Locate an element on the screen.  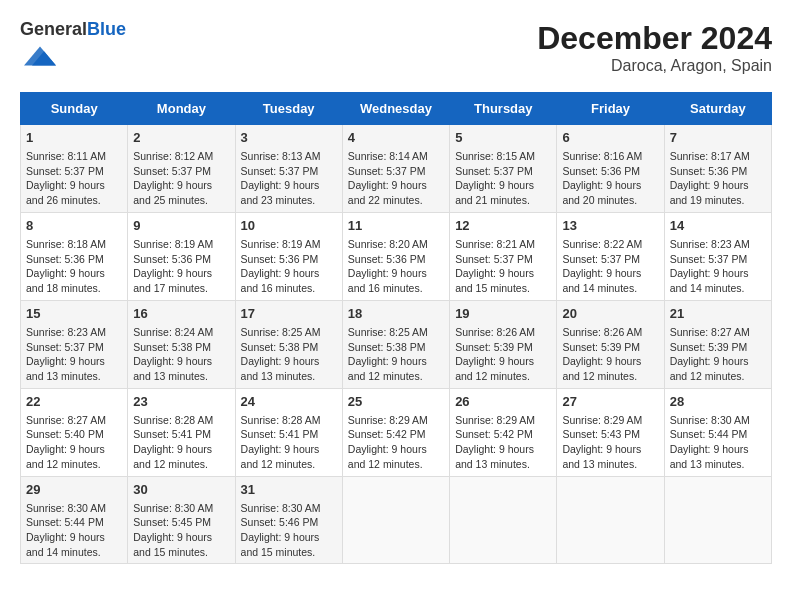
sunset-text: Sunset: 5:38 PM is located at coordinates (280, 347).